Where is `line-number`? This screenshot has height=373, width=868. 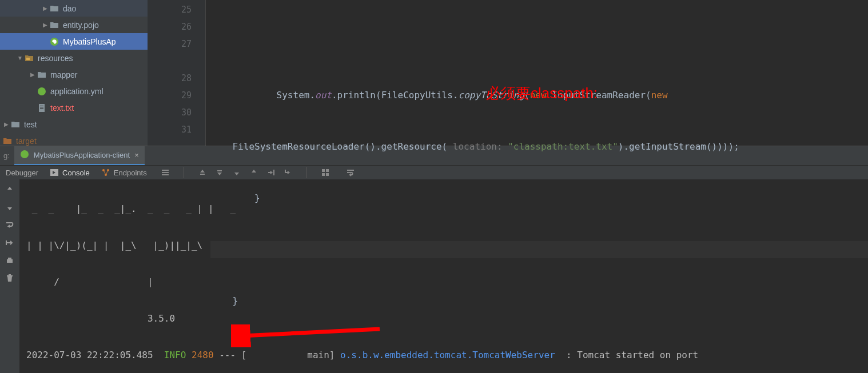 line-number is located at coordinates (169, 61).